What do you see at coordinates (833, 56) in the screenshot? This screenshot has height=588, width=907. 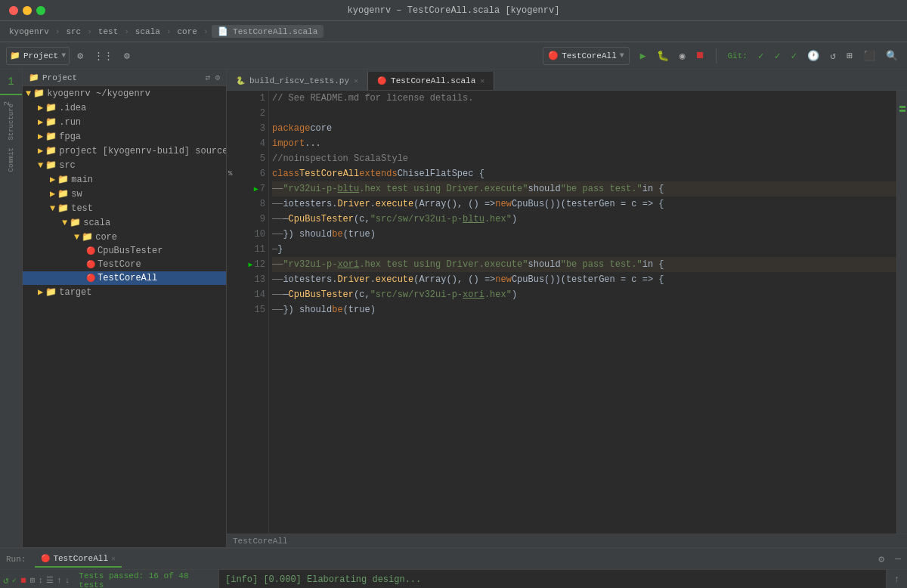 I see `undo-button: ↺` at bounding box center [833, 56].